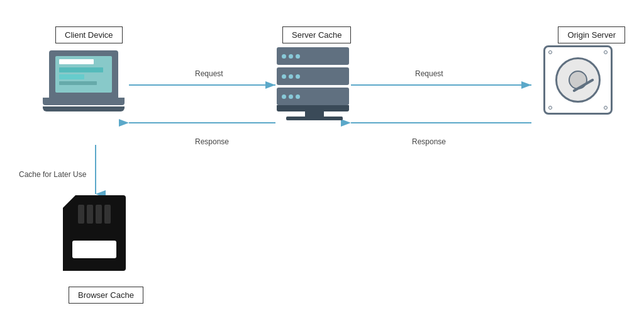  I want to click on cache-for-later-label: Cache for Later Use, so click(53, 174).